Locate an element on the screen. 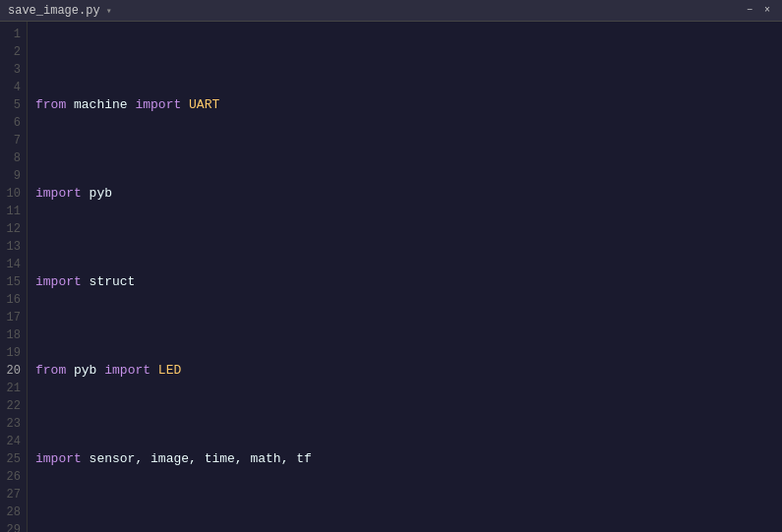 The image size is (782, 532). title-bar-title: save_image.py ▾ is located at coordinates (60, 11).